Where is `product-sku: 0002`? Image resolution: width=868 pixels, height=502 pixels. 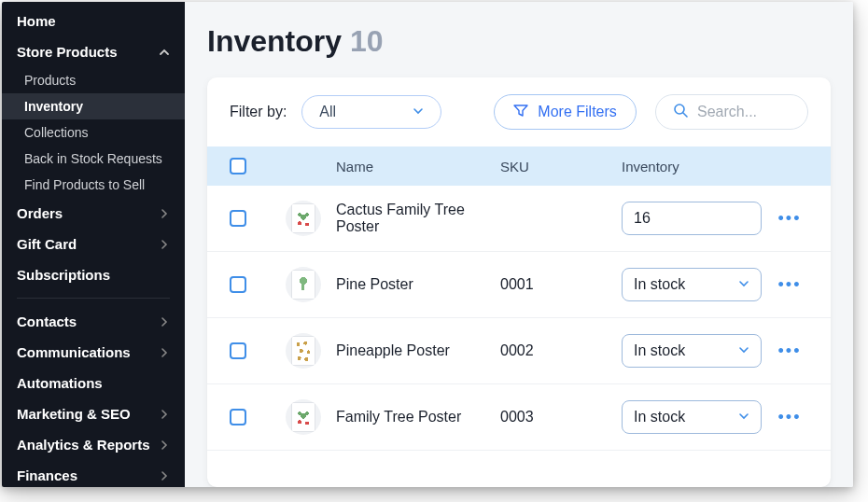 product-sku: 0002 is located at coordinates (561, 351).